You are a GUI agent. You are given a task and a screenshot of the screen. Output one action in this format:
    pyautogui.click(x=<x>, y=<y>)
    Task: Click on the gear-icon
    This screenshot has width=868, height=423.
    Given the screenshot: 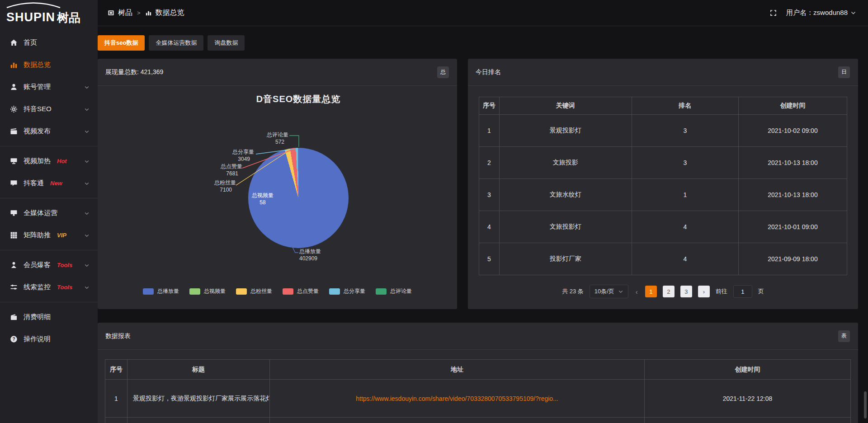 What is the action you would take?
    pyautogui.click(x=14, y=109)
    